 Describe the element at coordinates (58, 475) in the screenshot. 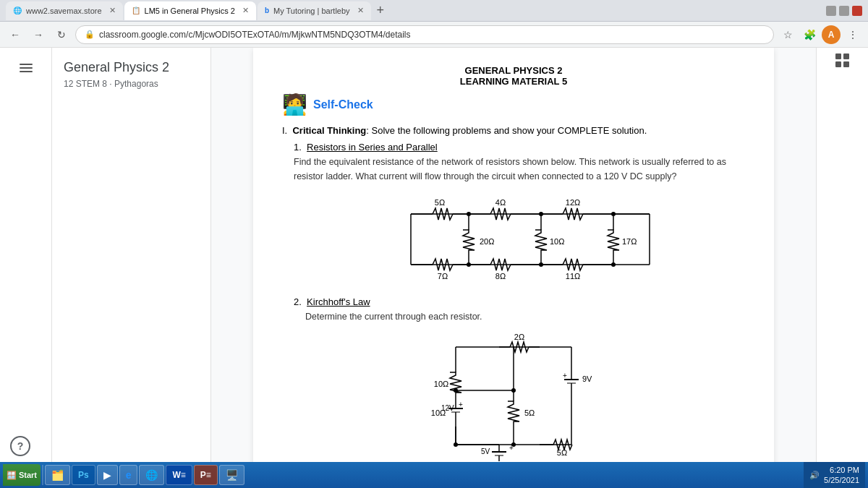

I see `taskbar-app-explorer: 🗂️` at that location.